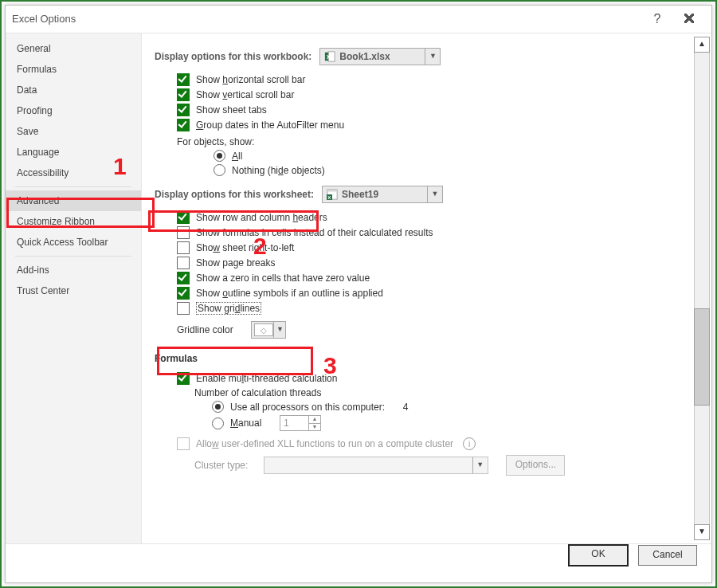  Describe the element at coordinates (424, 359) in the screenshot. I see `section-formulas: Formulas` at that location.